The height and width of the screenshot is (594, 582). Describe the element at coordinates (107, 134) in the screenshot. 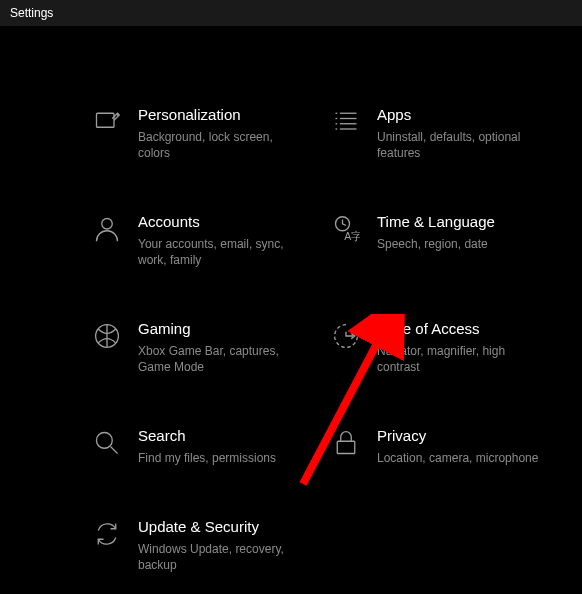

I see `personalization-icon` at that location.